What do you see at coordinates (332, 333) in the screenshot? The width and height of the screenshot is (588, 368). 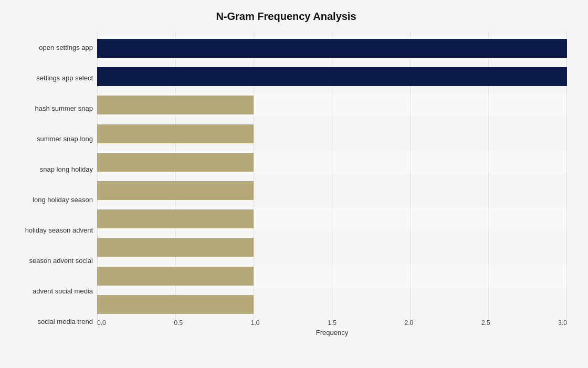 I see `x-axis-label: Frequency` at bounding box center [332, 333].